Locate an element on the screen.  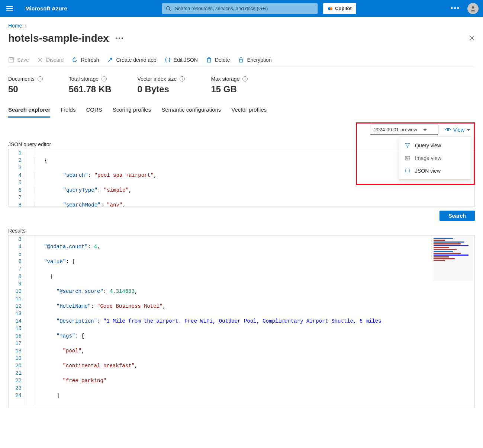
save-button: Save is located at coordinates (19, 60).